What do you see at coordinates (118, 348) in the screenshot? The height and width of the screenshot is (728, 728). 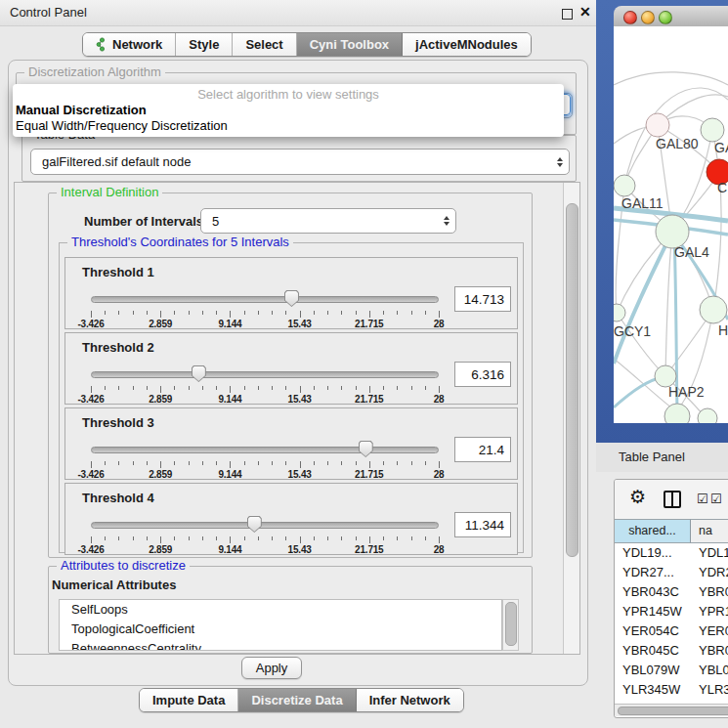 I see `threshold-label: Threshold 2` at bounding box center [118, 348].